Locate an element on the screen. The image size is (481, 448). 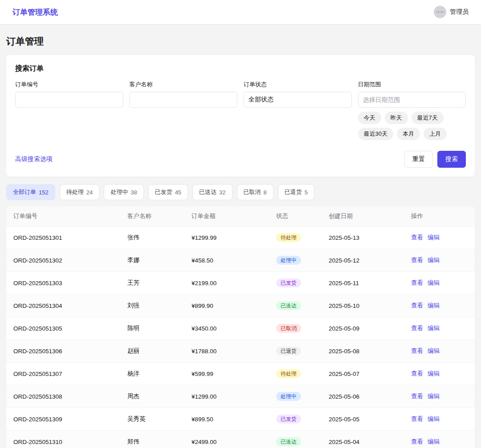
tab-count: 5 is located at coordinates (306, 192).